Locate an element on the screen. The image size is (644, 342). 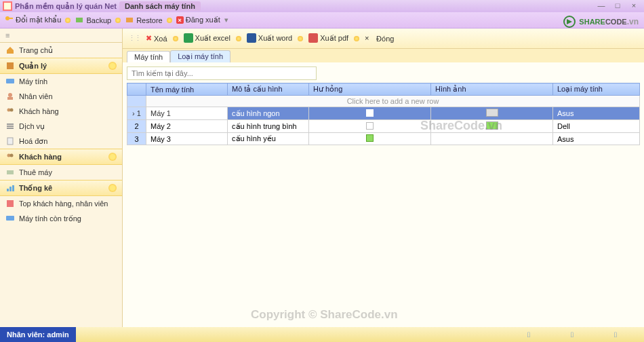
sidebar-item-customers: Khách hàng is located at coordinates (61, 111).